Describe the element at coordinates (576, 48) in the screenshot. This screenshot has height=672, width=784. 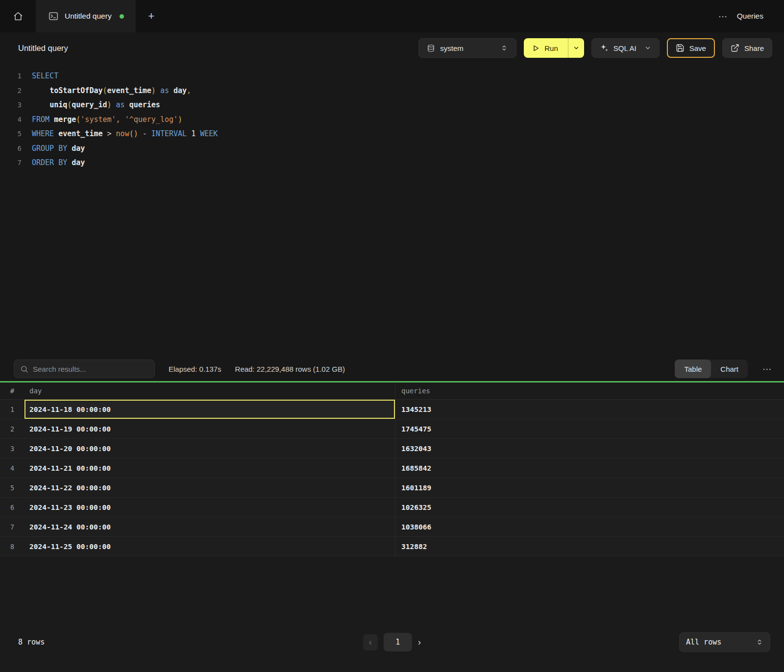
I see `run-options-button` at that location.